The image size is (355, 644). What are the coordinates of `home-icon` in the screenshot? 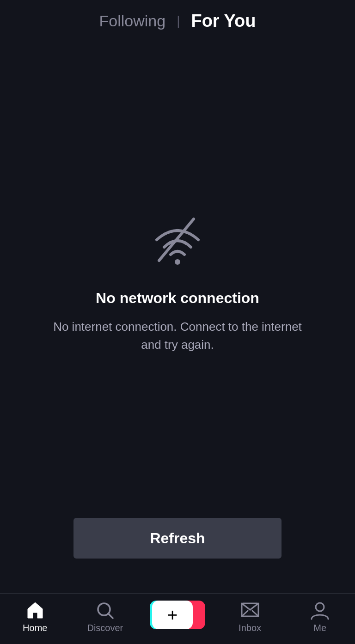 It's located at (35, 610).